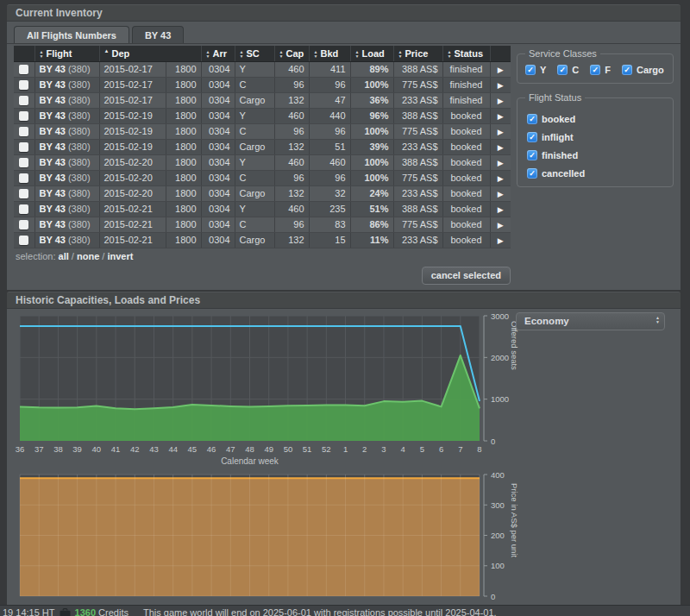  Describe the element at coordinates (417, 53) in the screenshot. I see `col-header-price: ▲▼Price` at that location.